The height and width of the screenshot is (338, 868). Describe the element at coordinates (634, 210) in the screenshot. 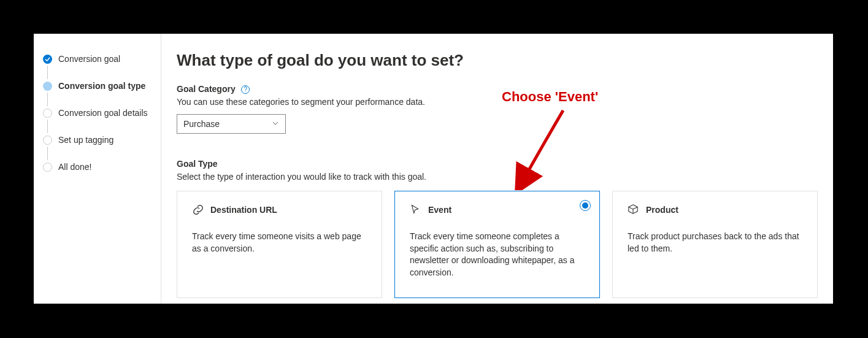

I see `package-icon` at that location.